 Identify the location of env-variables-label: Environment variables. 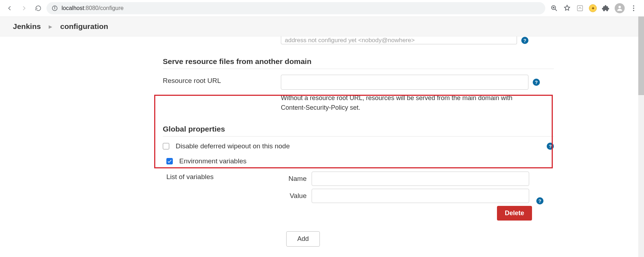
(213, 161).